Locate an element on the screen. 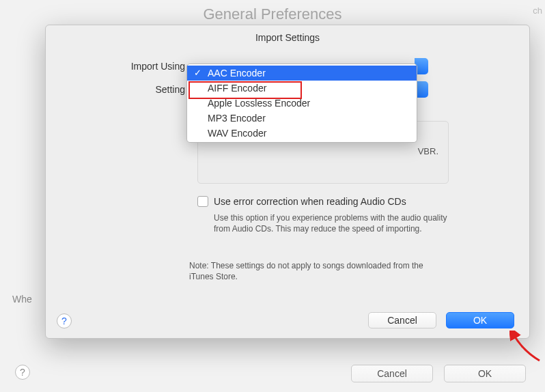 This screenshot has height=392, width=545. dropdown-option-aiff: AIFF Encoder is located at coordinates (302, 88).